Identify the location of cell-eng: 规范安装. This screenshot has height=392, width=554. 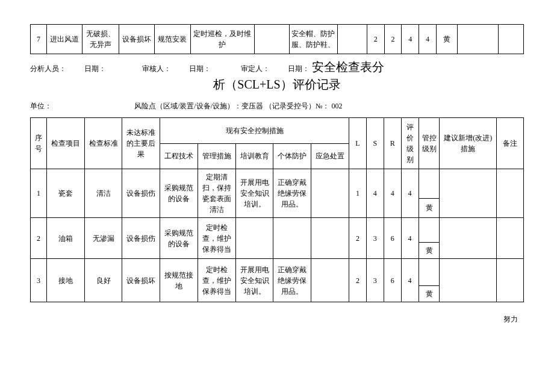
(172, 40).